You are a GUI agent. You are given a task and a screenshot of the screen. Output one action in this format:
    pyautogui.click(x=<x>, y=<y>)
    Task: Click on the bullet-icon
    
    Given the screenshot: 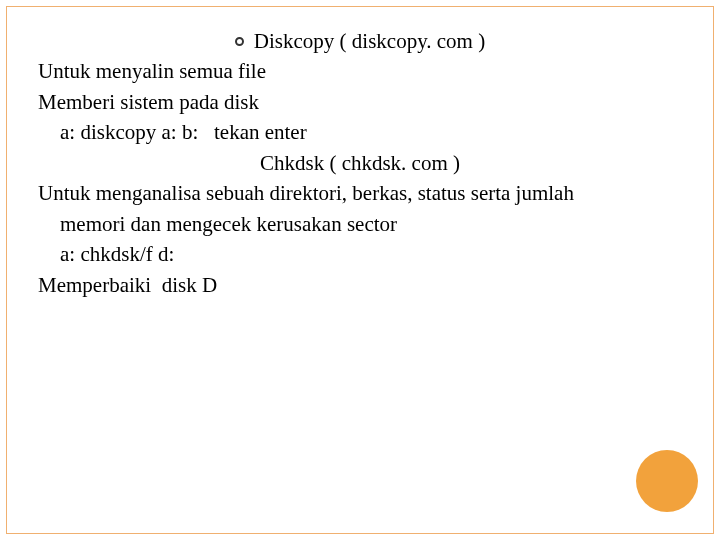 What is the action you would take?
    pyautogui.click(x=240, y=42)
    